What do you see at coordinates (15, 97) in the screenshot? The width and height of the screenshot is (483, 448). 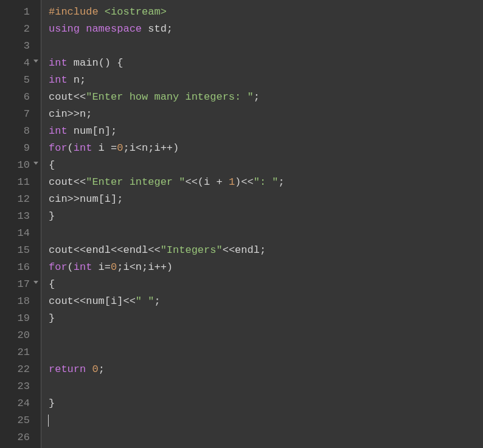 I see `line-number: 6` at bounding box center [15, 97].